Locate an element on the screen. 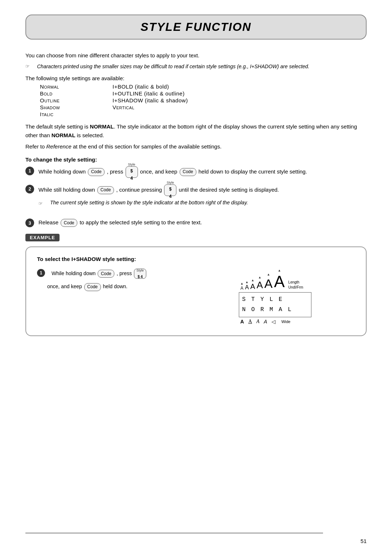 This screenshot has width=392, height=555. lcd-bottom-a2: A is located at coordinates (250, 322).